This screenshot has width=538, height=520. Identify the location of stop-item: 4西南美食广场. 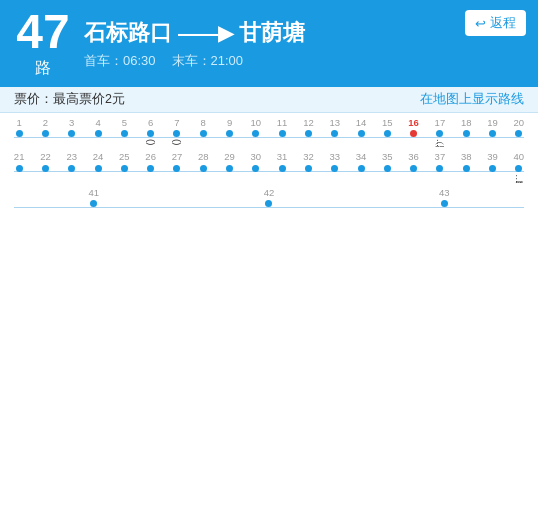
(98, 132).